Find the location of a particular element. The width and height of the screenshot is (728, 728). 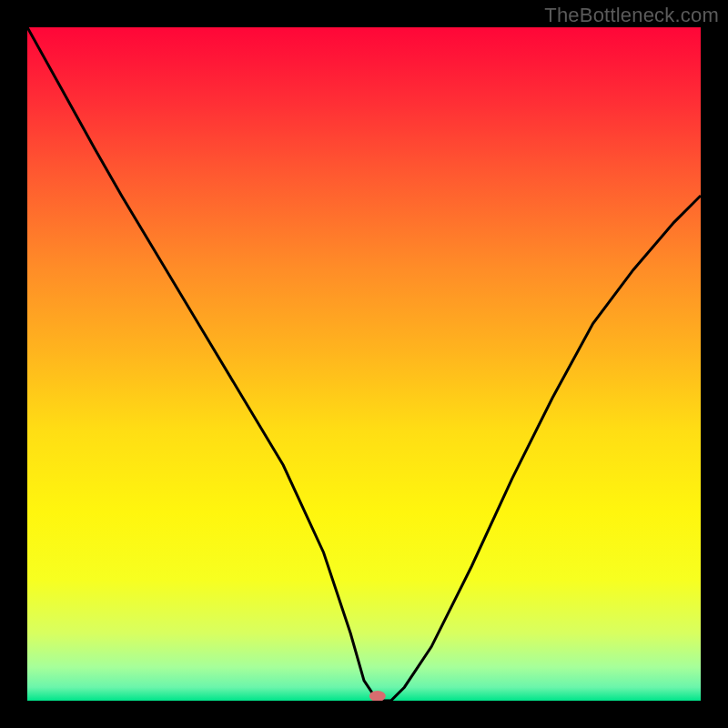

watermark-text: TheBottleneck.com is located at coordinates (632, 15).